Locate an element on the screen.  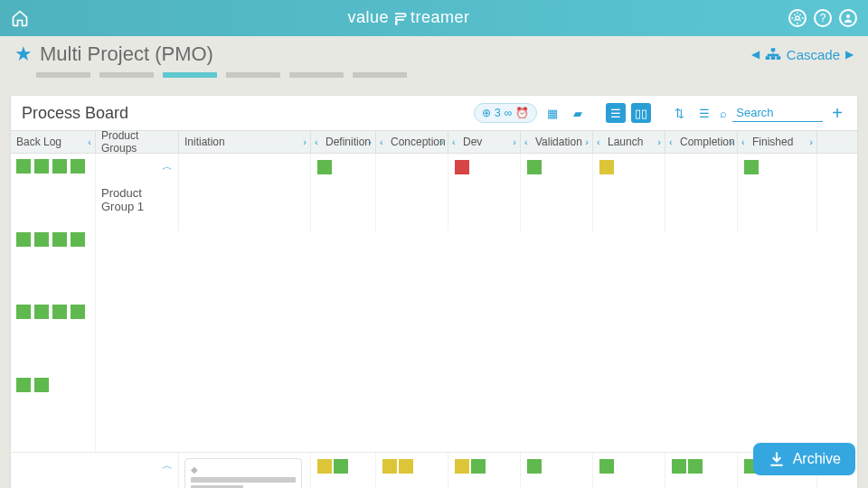
column-header: ‹Finished› is located at coordinates (778, 142).